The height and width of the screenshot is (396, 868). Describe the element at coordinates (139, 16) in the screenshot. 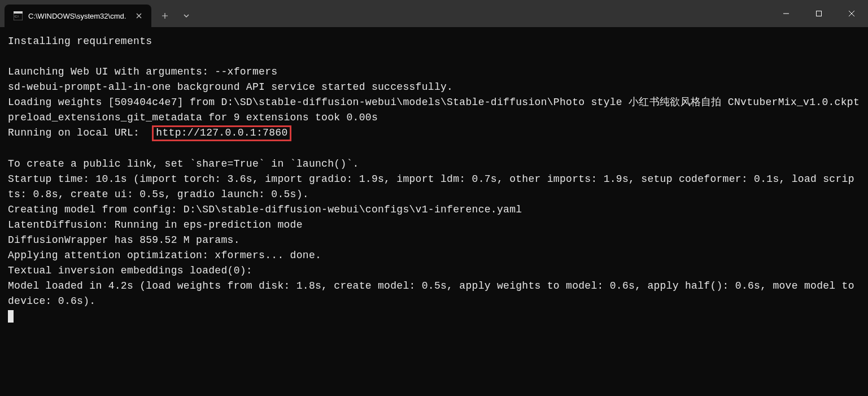

I see `tab-close-button` at that location.